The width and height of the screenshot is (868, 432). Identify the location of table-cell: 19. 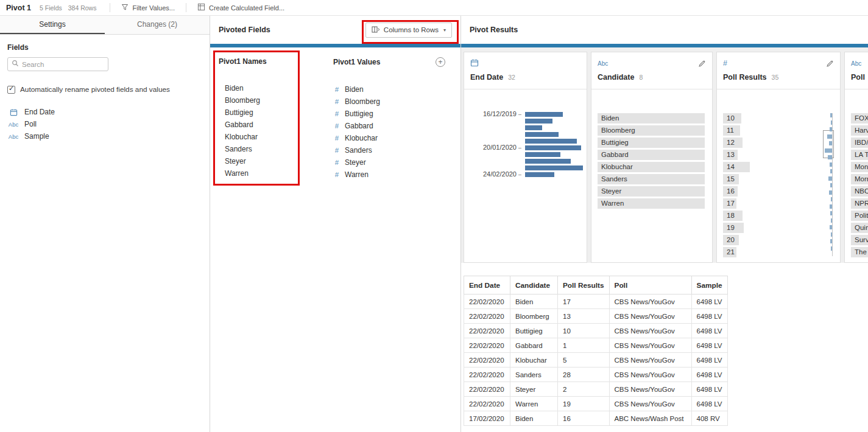
(584, 404).